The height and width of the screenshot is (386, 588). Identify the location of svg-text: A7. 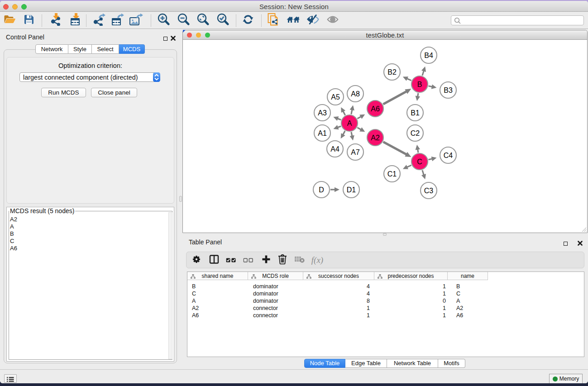
(355, 152).